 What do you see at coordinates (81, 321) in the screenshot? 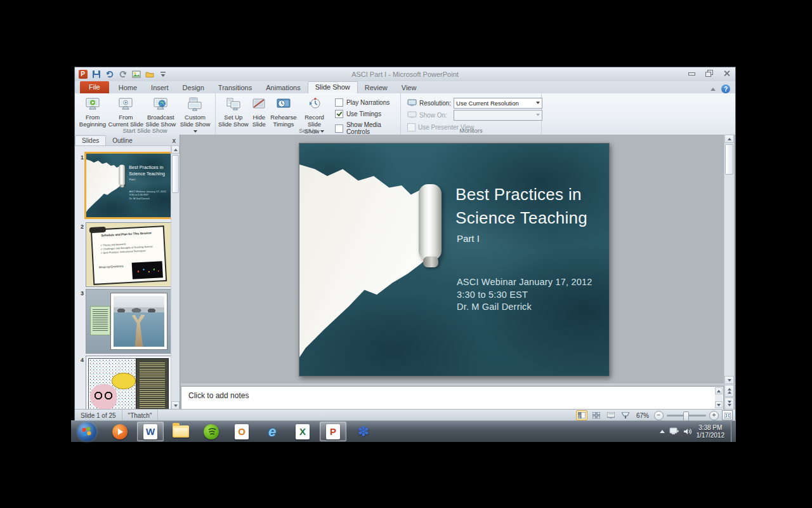
I see `slide-number: 3` at bounding box center [81, 321].